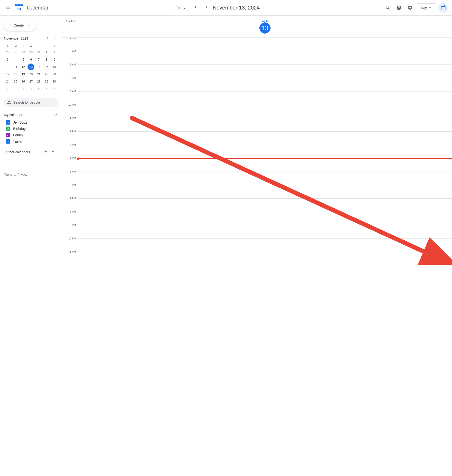 The width and height of the screenshot is (452, 476). Describe the element at coordinates (54, 74) in the screenshot. I see `mini-cal-day: 23` at that location.